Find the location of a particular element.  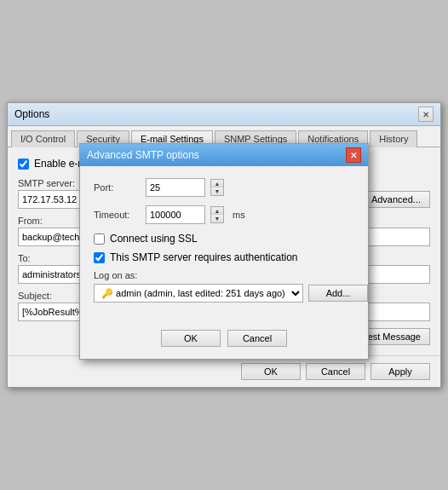

modal-close-button: ✕ is located at coordinates (353, 155).